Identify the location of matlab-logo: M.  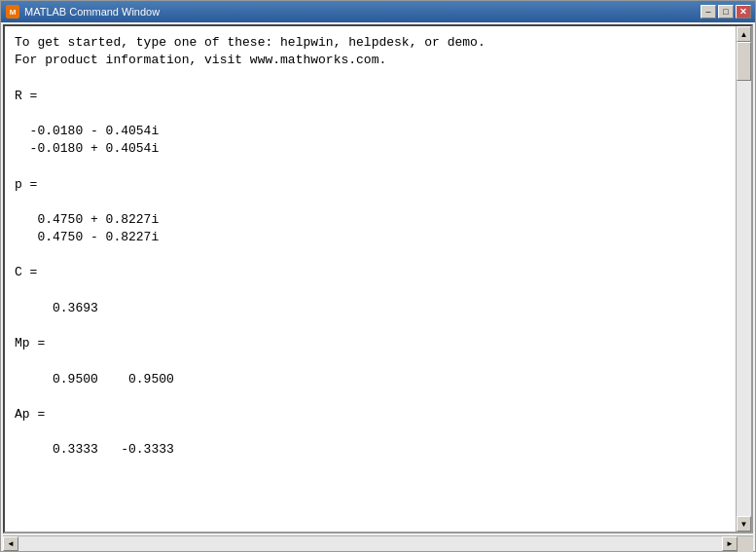
(13, 12).